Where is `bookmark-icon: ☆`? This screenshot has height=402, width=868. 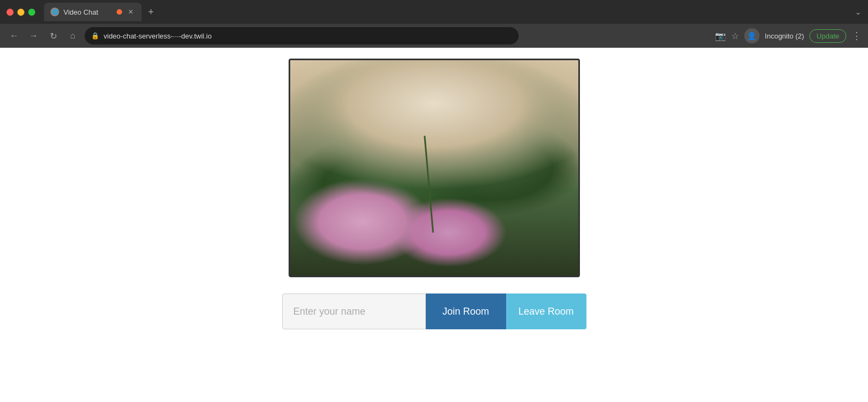
bookmark-icon: ☆ is located at coordinates (735, 36).